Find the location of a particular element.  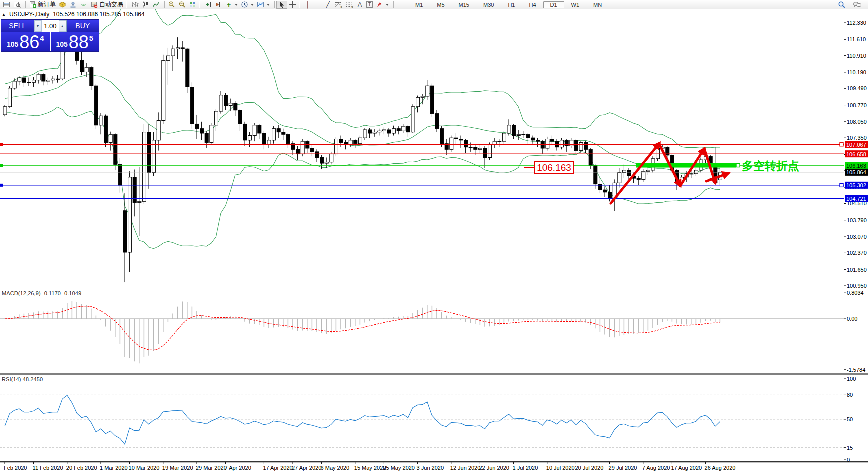

rsi-label: RSI(14) 48.2450 is located at coordinates (22, 379).